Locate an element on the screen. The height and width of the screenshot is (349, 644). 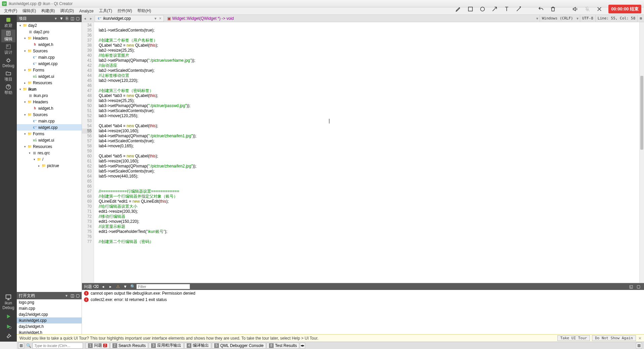
issues-list: !cannot open output file debug\ikun.exe:… is located at coordinates (363, 316).